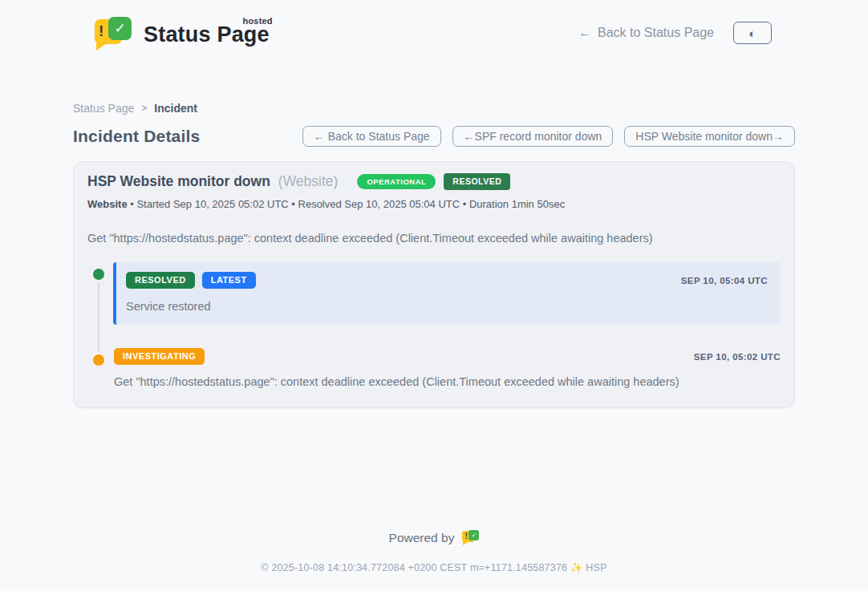  Describe the element at coordinates (159, 356) in the screenshot. I see `timeline-investigating-badge: INVESTIGATING` at that location.